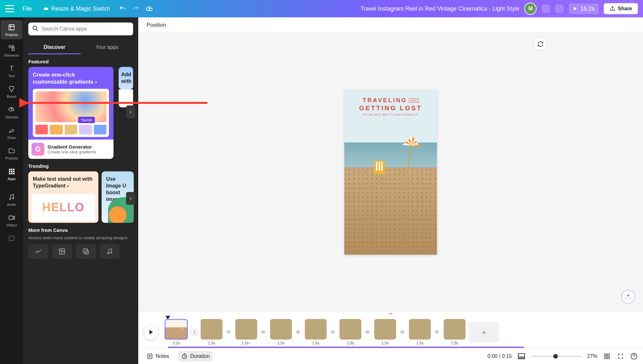 The image size is (643, 364). What do you see at coordinates (607, 356) in the screenshot?
I see `grid-view-button` at bounding box center [607, 356].